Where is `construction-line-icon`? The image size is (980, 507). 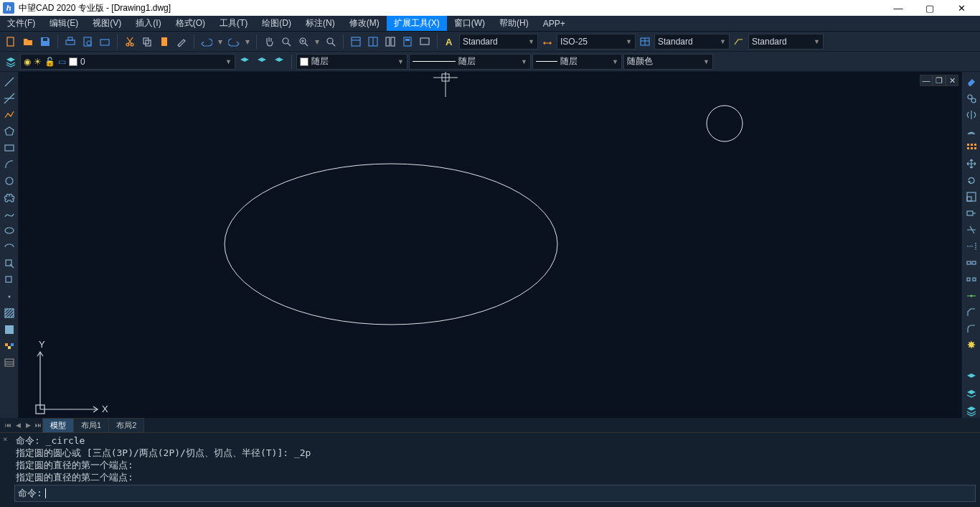
construction-line-icon is located at coordinates (9, 98).